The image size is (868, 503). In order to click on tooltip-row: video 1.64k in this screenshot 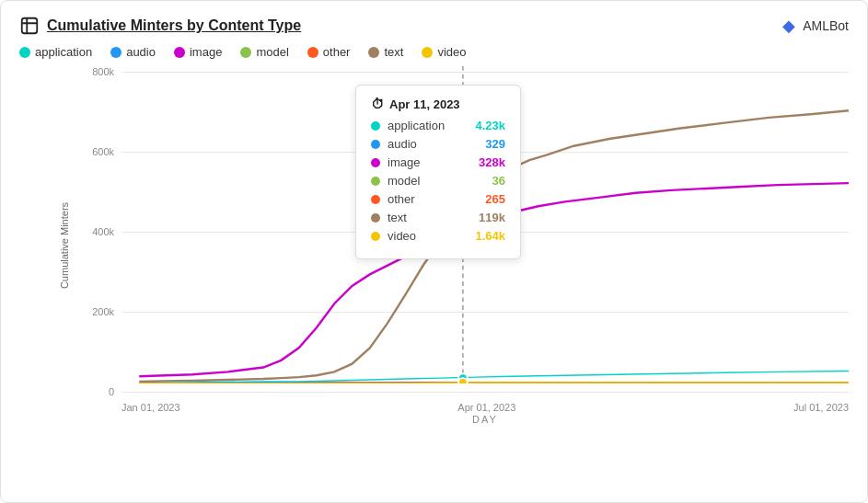, I will do `click(438, 235)`.